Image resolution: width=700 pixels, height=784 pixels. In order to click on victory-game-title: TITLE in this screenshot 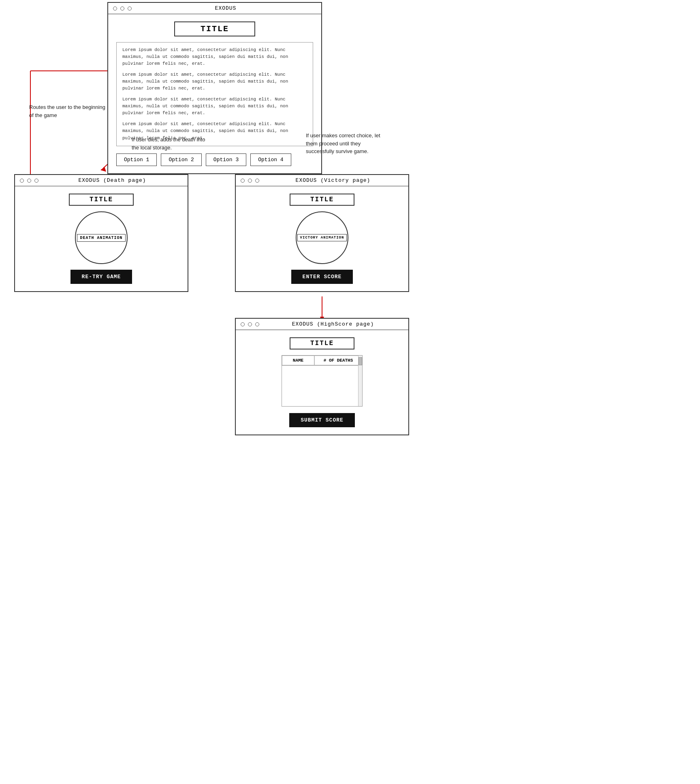, I will do `click(322, 200)`.